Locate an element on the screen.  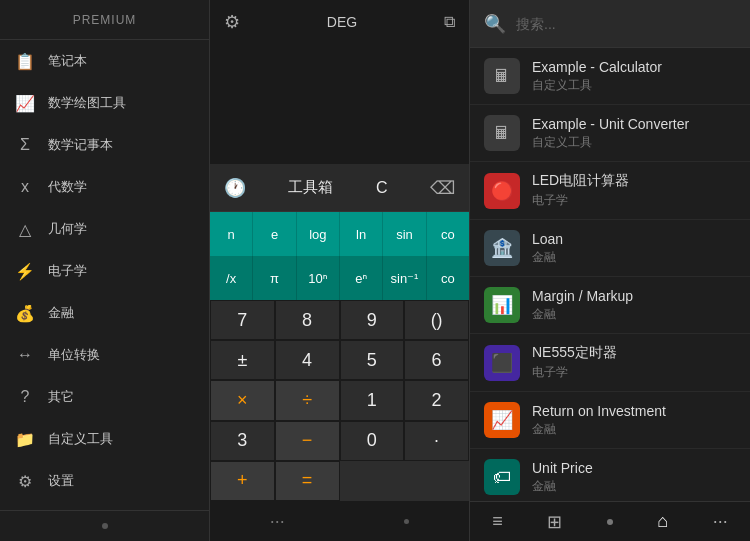
list-item-roi: 📈 Return on Investment 金融 is located at coordinates (610, 420).